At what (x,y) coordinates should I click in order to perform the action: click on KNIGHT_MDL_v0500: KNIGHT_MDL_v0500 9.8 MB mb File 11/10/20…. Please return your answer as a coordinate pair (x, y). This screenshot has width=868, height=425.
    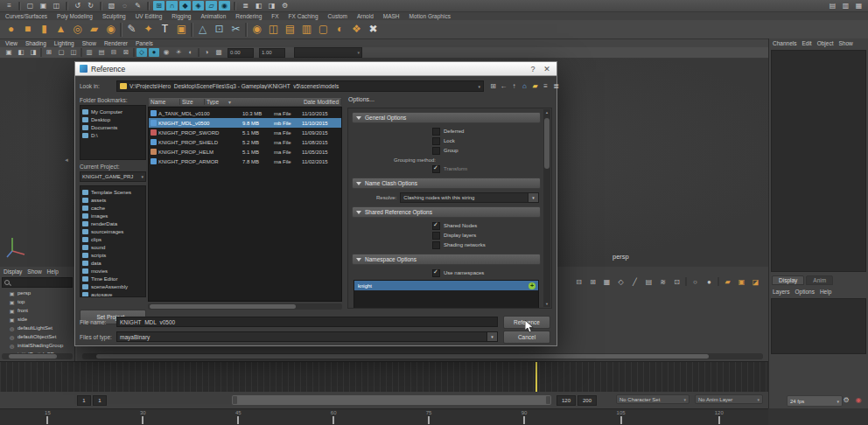
    Looking at the image, I should click on (245, 122).